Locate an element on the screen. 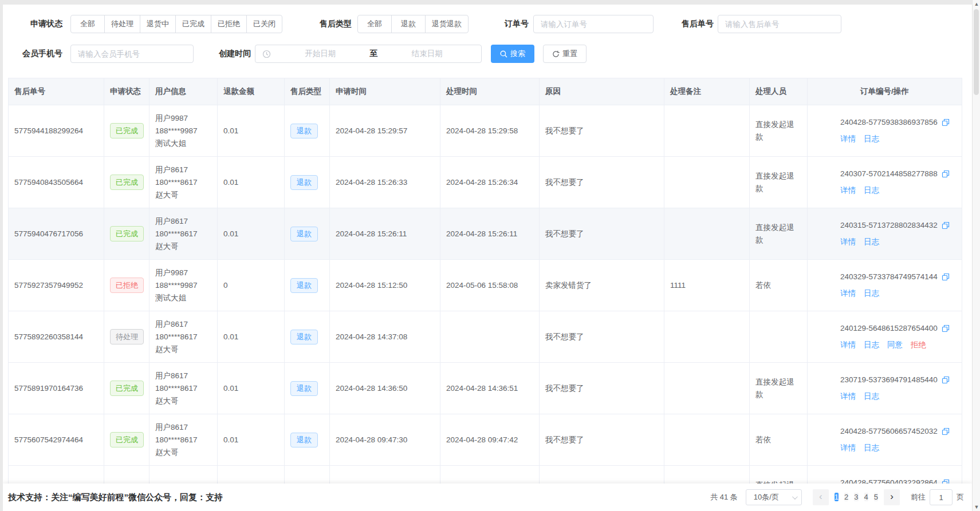 The image size is (980, 511). column-header: 售后类型 is located at coordinates (307, 92).